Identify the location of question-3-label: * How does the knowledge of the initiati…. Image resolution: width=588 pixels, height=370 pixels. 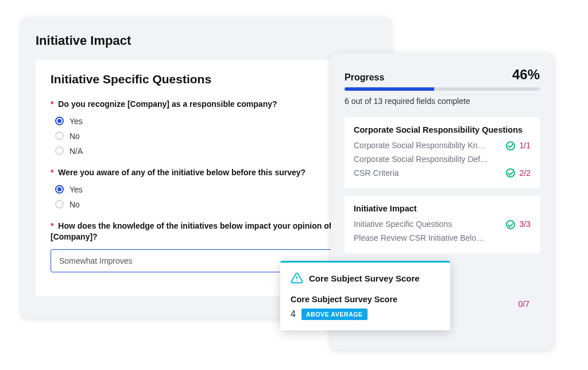
(206, 232).